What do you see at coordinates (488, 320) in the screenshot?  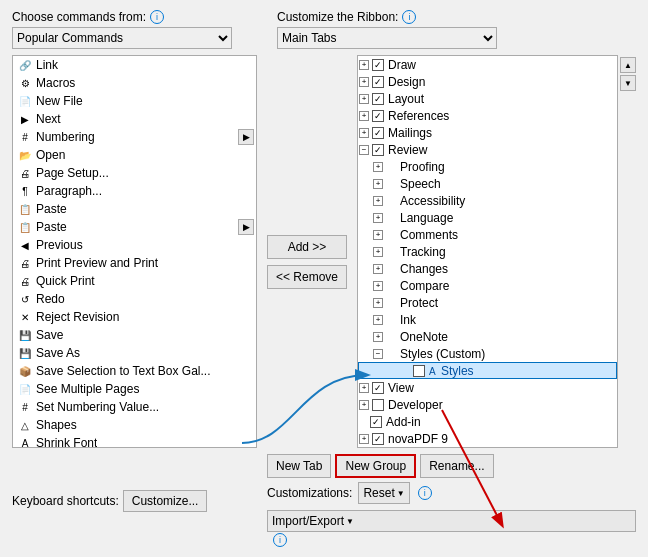 I see `tree-item: +Ink` at bounding box center [488, 320].